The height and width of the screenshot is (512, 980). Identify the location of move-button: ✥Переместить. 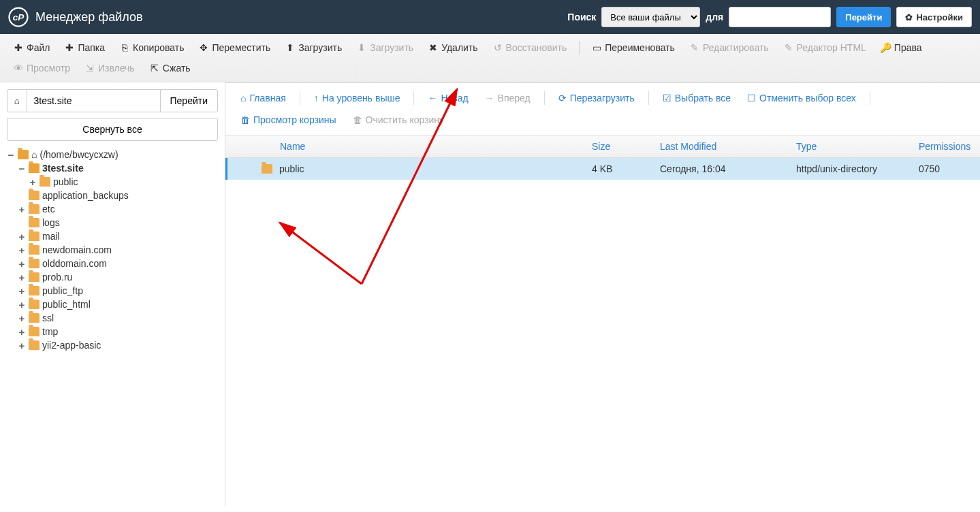
(234, 48).